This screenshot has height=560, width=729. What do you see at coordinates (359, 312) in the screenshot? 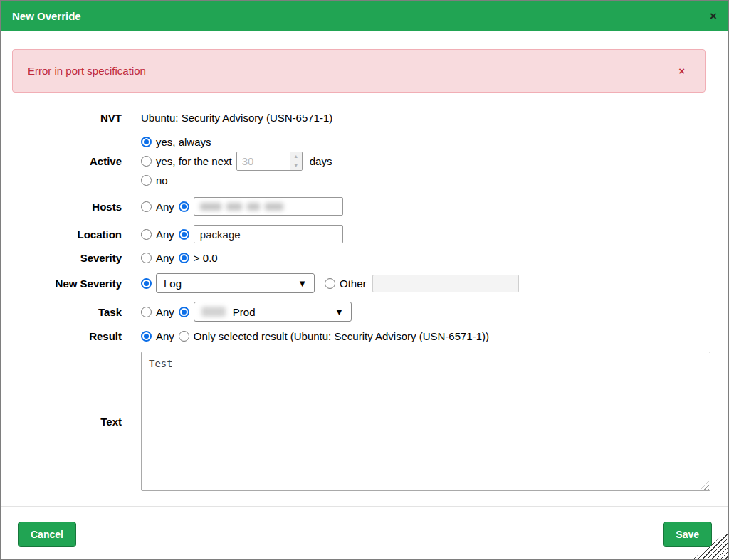
I see `task-row: Task Any Prod ▼` at bounding box center [359, 312].